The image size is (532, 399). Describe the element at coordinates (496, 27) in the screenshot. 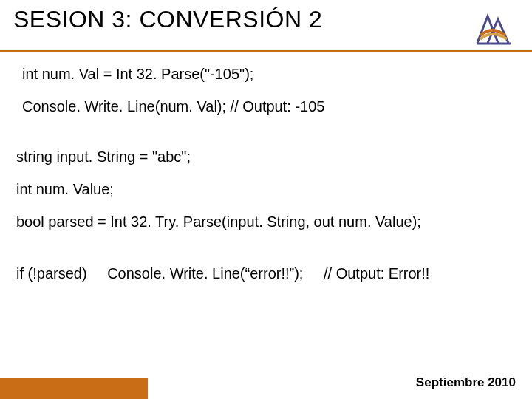

I see `logo-icon` at that location.